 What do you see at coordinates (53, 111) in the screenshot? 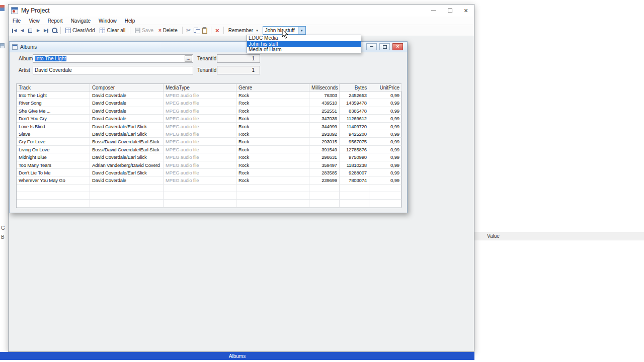
I see `cell-track: She Give Me ...` at bounding box center [53, 111].